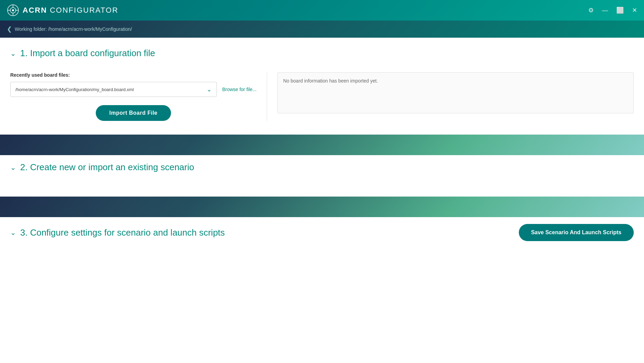 The width and height of the screenshot is (644, 363). Describe the element at coordinates (88, 53) in the screenshot. I see `section-1-title: 1. Import a board configuration file` at that location.